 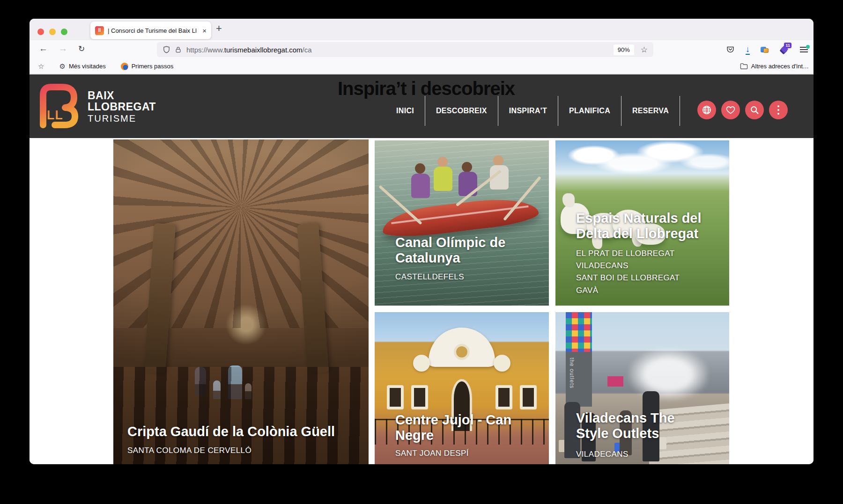 What do you see at coordinates (778, 110) in the screenshot?
I see `menu-dots-icon` at bounding box center [778, 110].